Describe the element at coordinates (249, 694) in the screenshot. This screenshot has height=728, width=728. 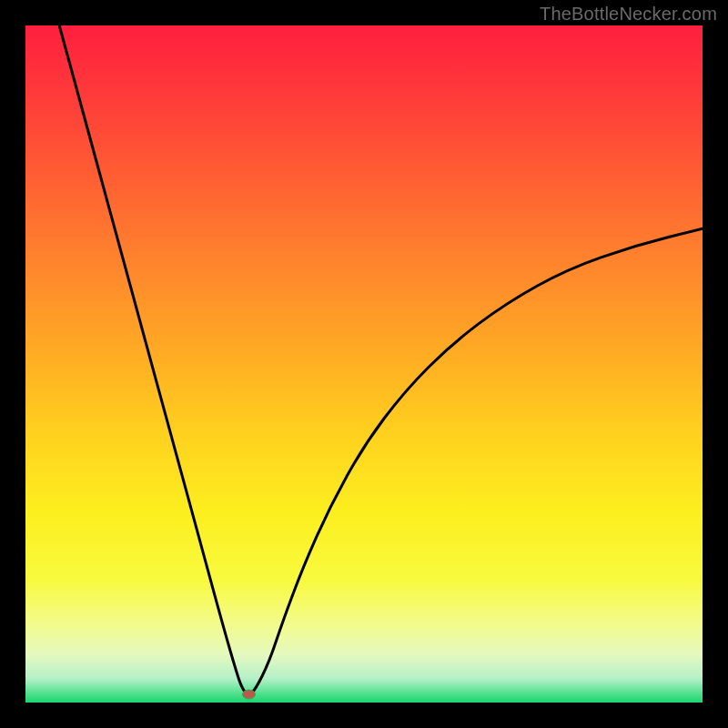
I see `optimum-marker` at that location.